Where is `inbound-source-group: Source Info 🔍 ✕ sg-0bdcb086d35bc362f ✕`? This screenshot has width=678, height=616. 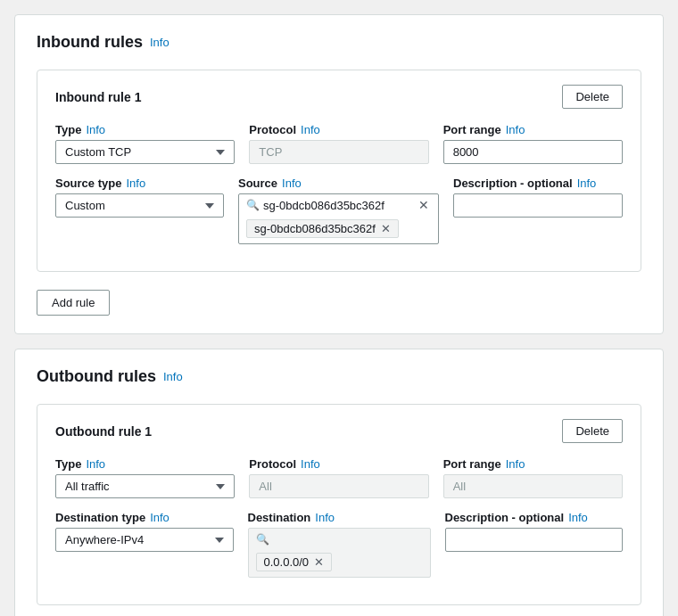 inbound-source-group: Source Info 🔍 ✕ sg-0bdcb086d35bc362f ✕ is located at coordinates (339, 210).